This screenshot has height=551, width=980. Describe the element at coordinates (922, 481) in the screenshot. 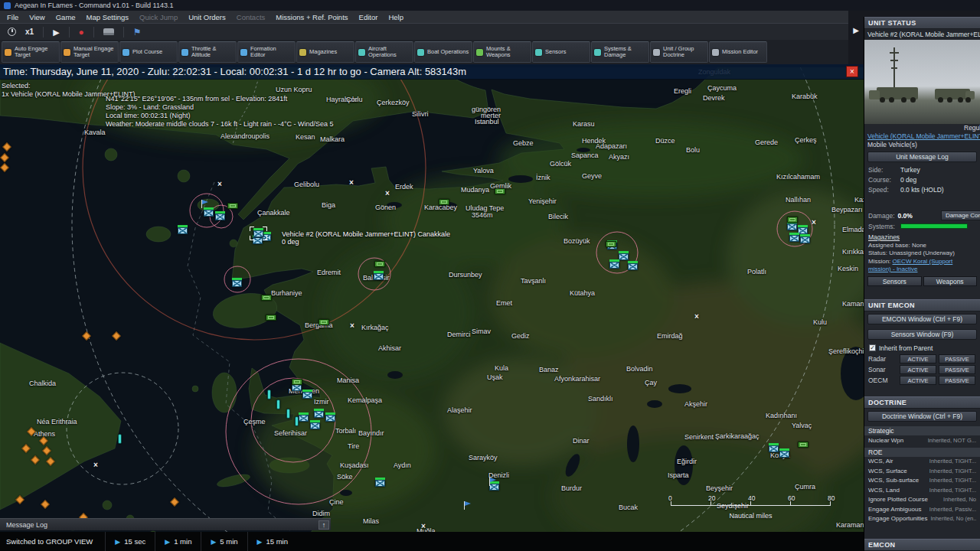

I see `doctrine-row-wcs-sub-surface: WCS, Sub-surfaceInherited, TIGHT...` at that location.